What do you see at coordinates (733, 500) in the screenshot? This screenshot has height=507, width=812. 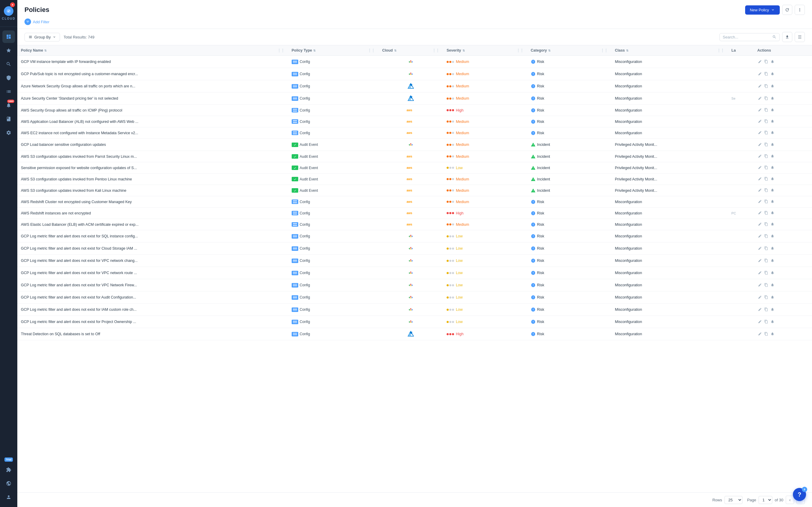 I see `rows-select: 25 50 100` at bounding box center [733, 500].